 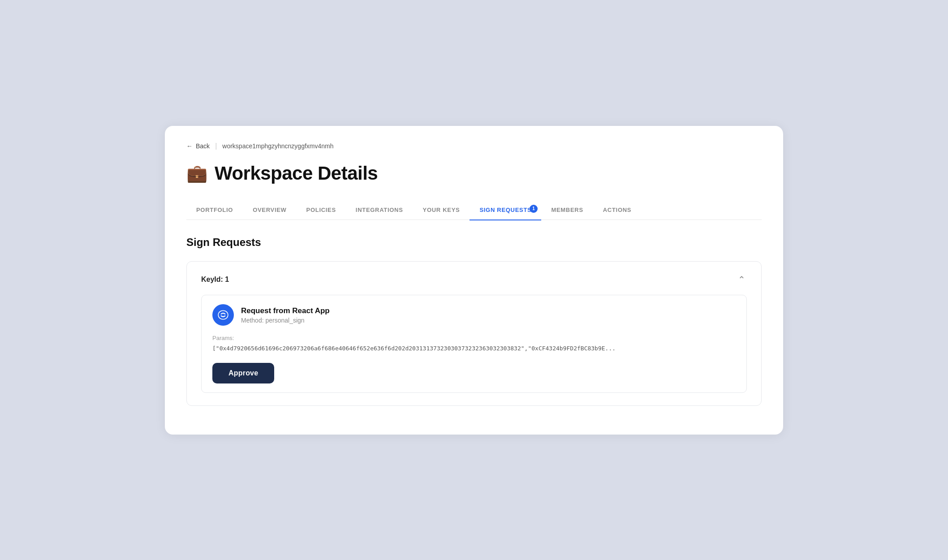 I want to click on request-info-0-0: Request from React AppMethod: personal_s…, so click(x=285, y=315).